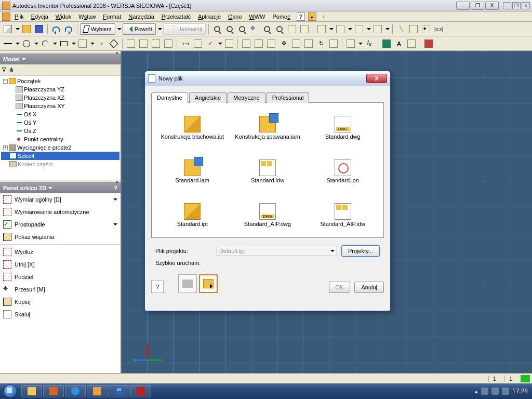 This screenshot has width=532, height=399. I want to click on clock: 17:28, so click(520, 391).